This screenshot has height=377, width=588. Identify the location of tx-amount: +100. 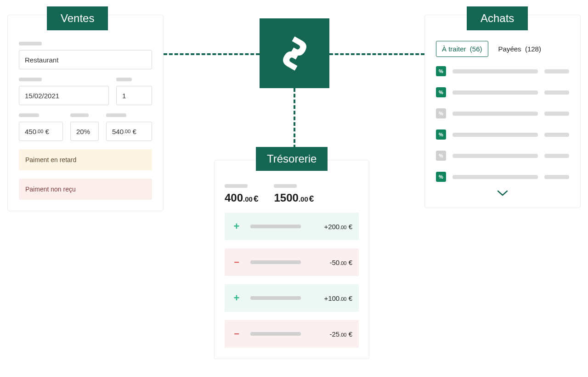
(332, 298).